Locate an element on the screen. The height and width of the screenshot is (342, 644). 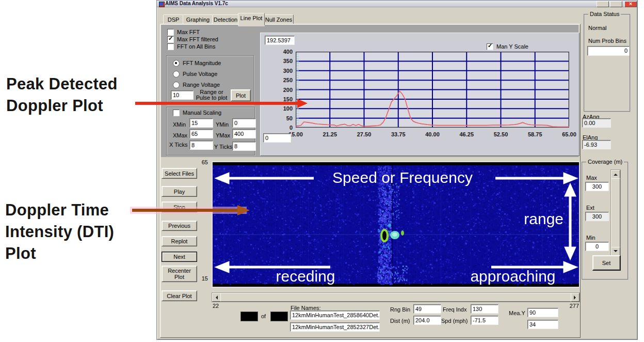
radio-pulse-voltage: Pulse Voltage is located at coordinates (195, 74).